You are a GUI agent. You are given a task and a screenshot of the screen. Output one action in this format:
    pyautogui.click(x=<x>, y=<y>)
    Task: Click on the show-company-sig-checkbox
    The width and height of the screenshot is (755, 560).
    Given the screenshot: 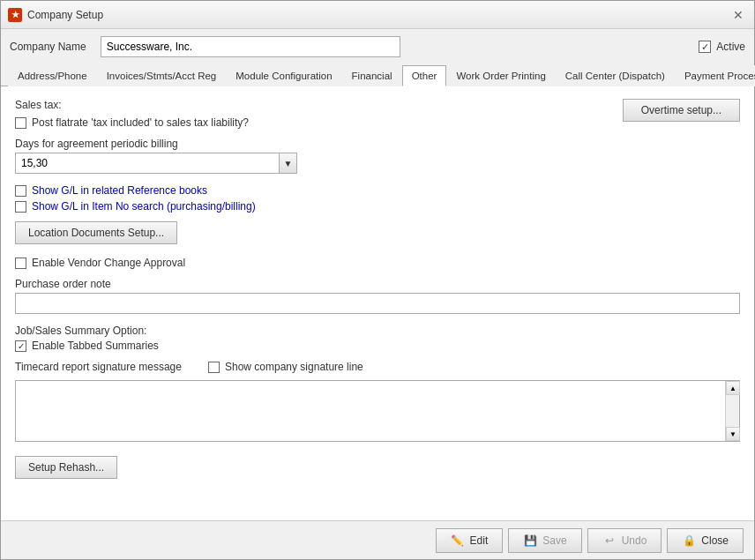 What is the action you would take?
    pyautogui.click(x=213, y=367)
    